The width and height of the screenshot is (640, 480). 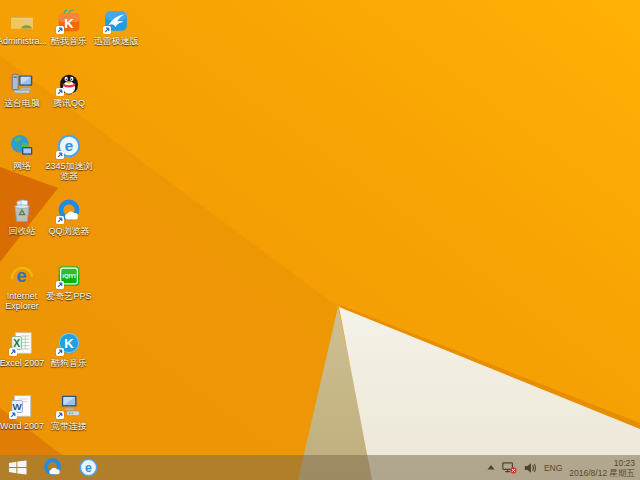 I want to click on icon-label: 酷狗音乐, so click(x=69, y=363).